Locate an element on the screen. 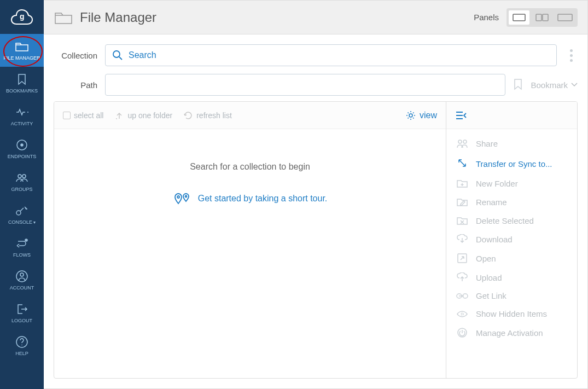  nav-label: FILE MANAGER is located at coordinates (22, 58).